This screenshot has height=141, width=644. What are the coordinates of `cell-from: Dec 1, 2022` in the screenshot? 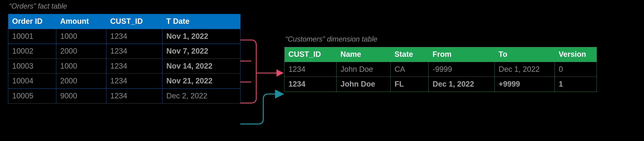 It's located at (462, 84).